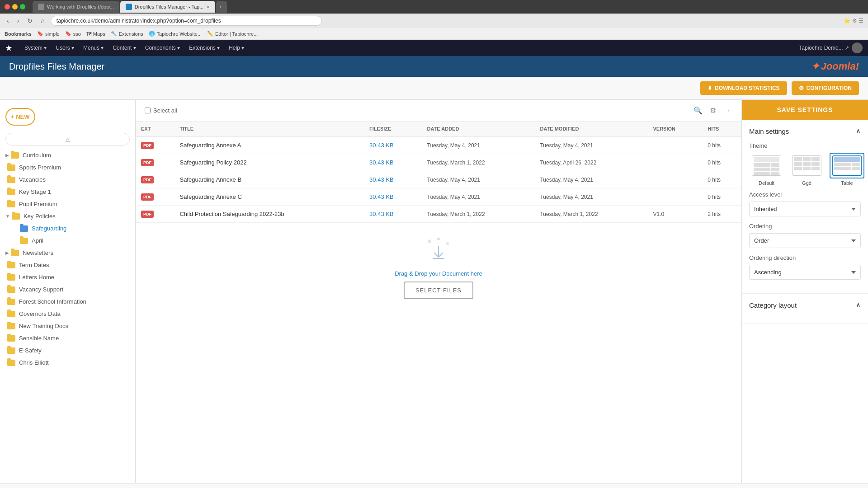 The width and height of the screenshot is (868, 488). Describe the element at coordinates (68, 167) in the screenshot. I see `sidebar-item-sports-premium: Sports Premium` at that location.